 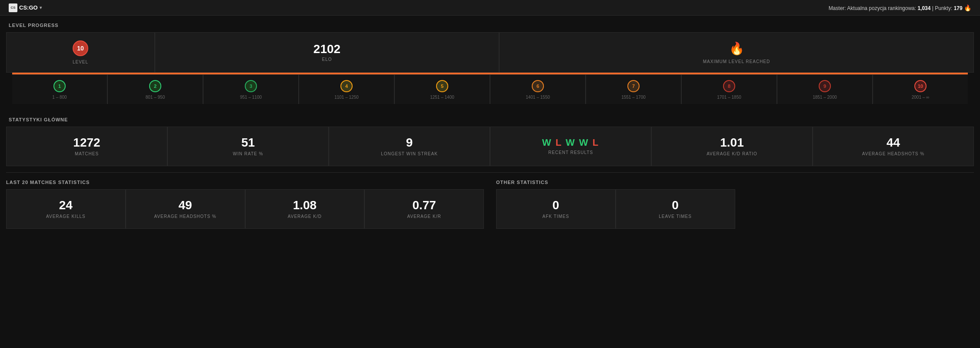 What do you see at coordinates (410, 154) in the screenshot?
I see `stat-label-streak: LONGEST WIN STREAK` at bounding box center [410, 154].